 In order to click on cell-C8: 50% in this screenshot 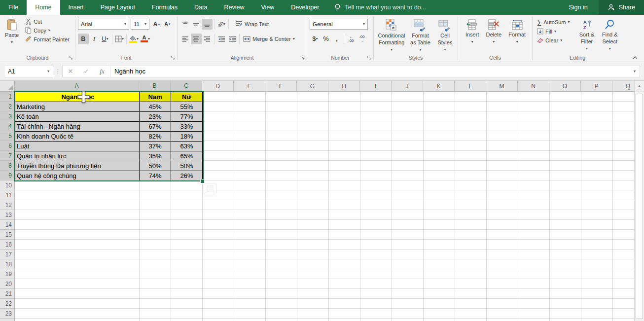, I will do `click(187, 166)`.